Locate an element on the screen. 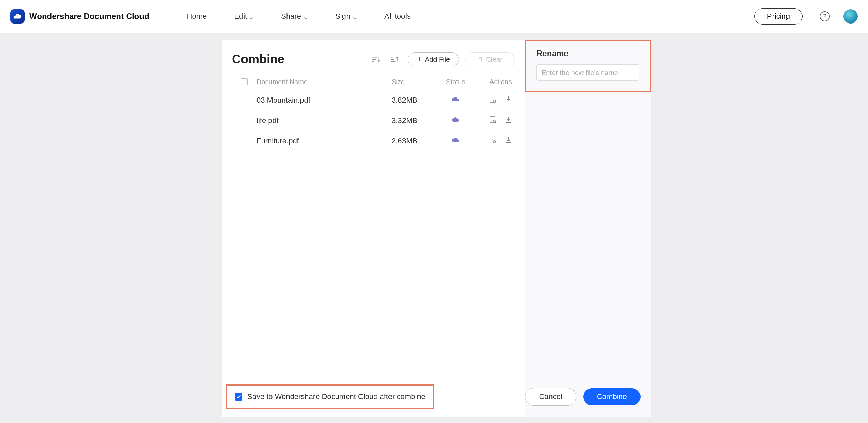  avatar is located at coordinates (851, 16).